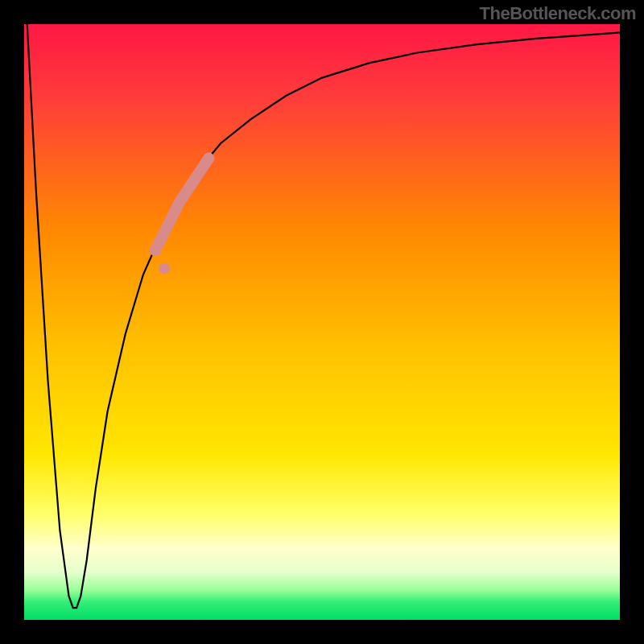  Describe the element at coordinates (558, 14) in the screenshot. I see `watermark-text: TheBottleneck.com` at that location.